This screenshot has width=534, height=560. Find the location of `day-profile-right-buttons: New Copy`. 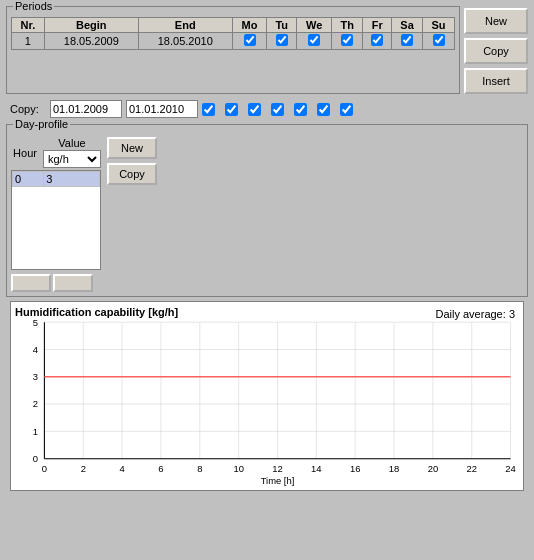

day-profile-right-buttons: New Copy is located at coordinates (132, 214).